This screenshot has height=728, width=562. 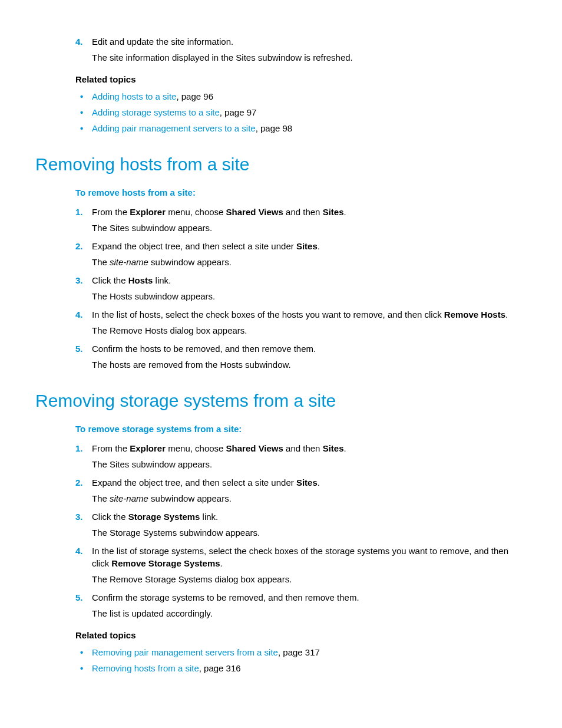 I want to click on related-item: Adding storage systems to a site, page 9…, so click(x=301, y=112).